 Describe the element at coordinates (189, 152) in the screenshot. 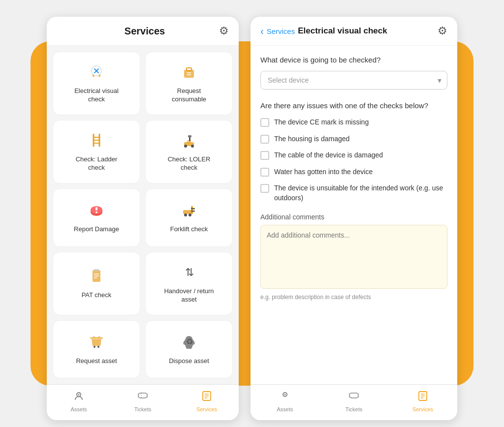

I see `service-card-check-loler: Check: LOLERcheck` at that location.